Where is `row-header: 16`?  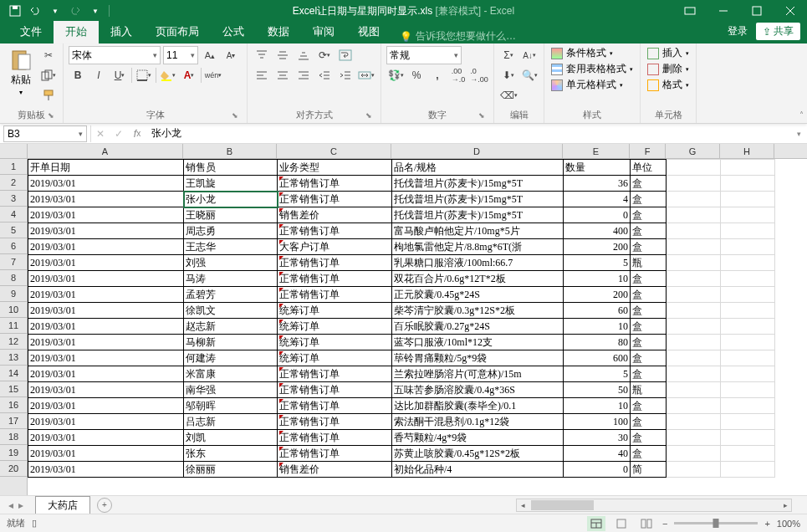 row-header: 16 is located at coordinates (13, 405).